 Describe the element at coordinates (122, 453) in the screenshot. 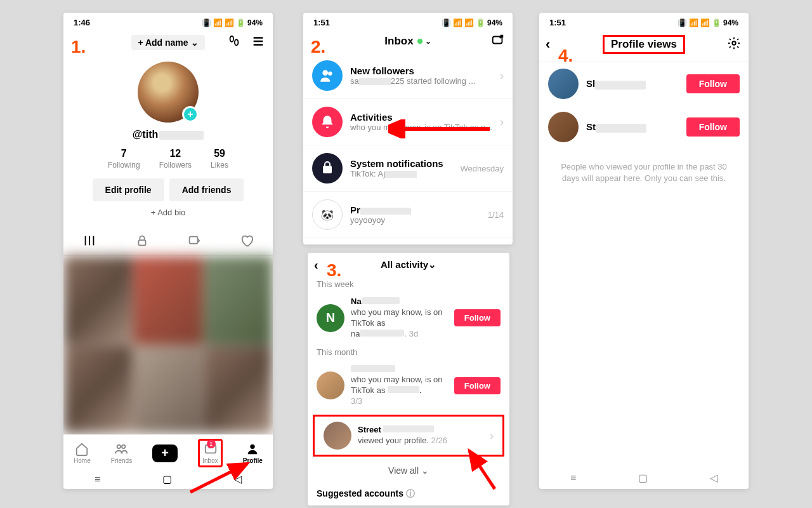

I see `nav-friends: Friends` at that location.